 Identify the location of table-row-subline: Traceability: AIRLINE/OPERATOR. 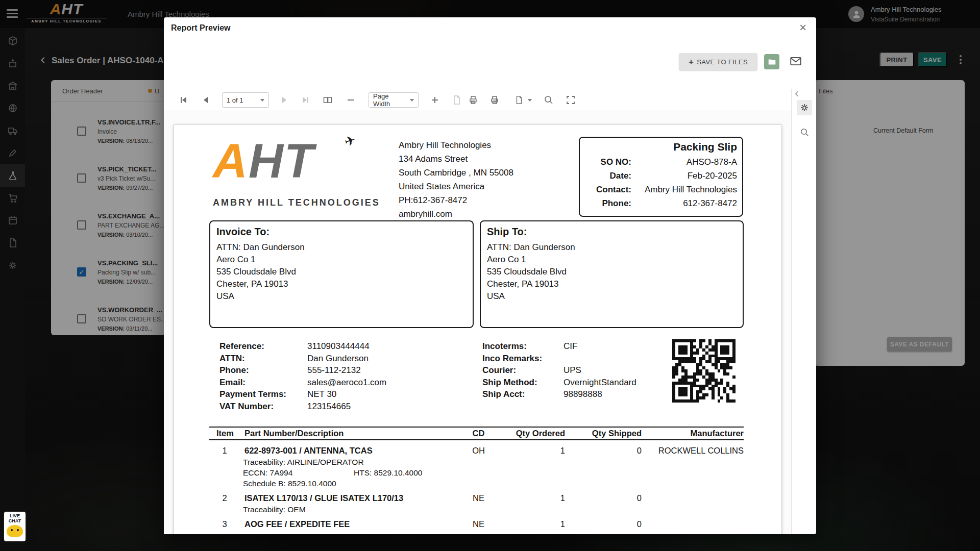
(493, 462).